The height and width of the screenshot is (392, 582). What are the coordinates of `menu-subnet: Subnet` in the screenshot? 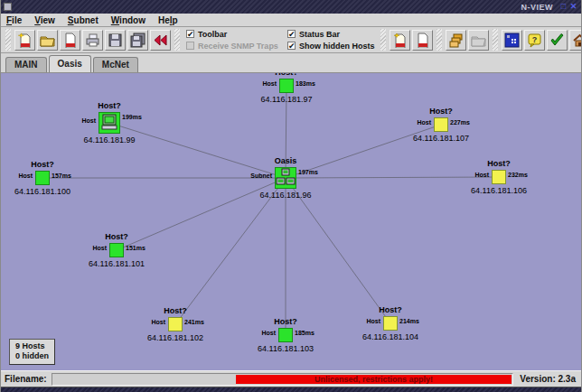 It's located at (83, 20).